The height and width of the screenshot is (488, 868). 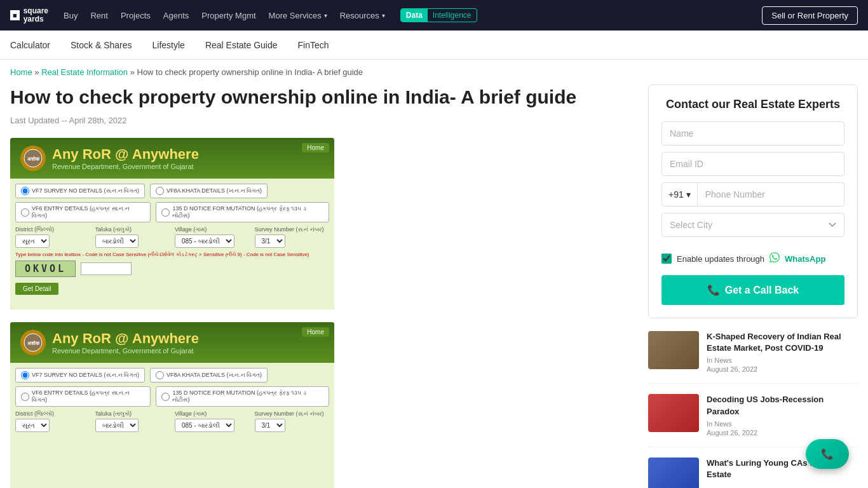 I want to click on emblem-2: अशोक, so click(x=33, y=342).